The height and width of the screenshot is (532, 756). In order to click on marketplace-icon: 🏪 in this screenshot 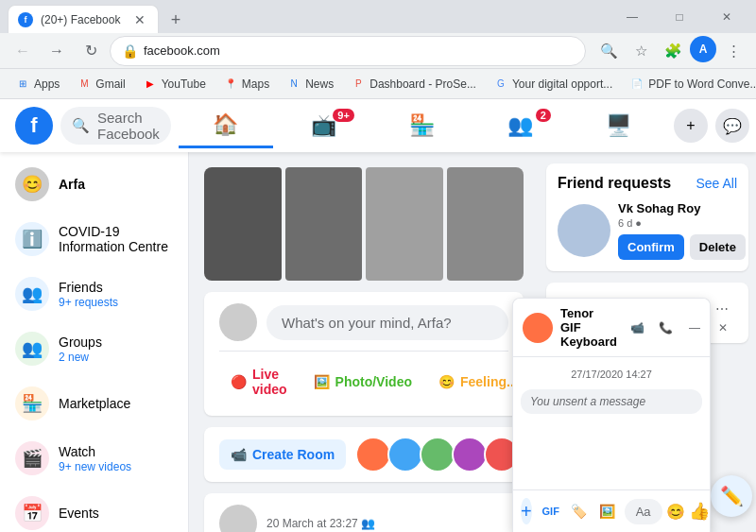, I will do `click(421, 126)`.